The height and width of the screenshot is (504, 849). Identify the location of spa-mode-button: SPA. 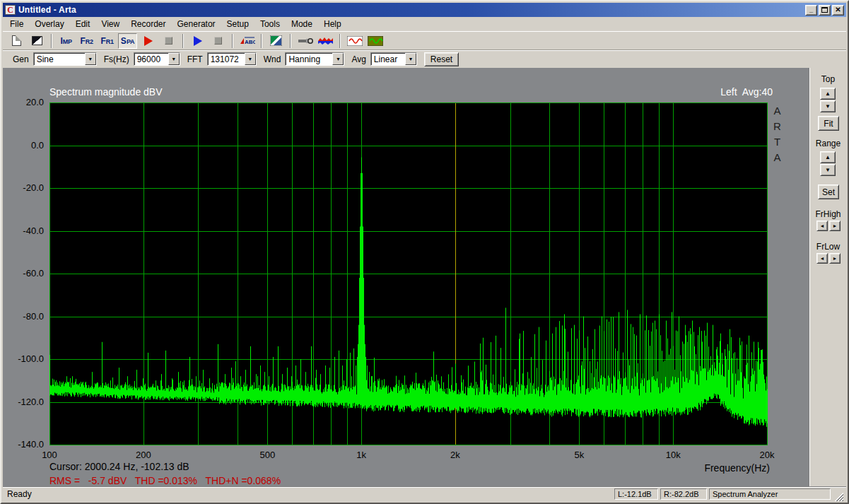
(127, 41).